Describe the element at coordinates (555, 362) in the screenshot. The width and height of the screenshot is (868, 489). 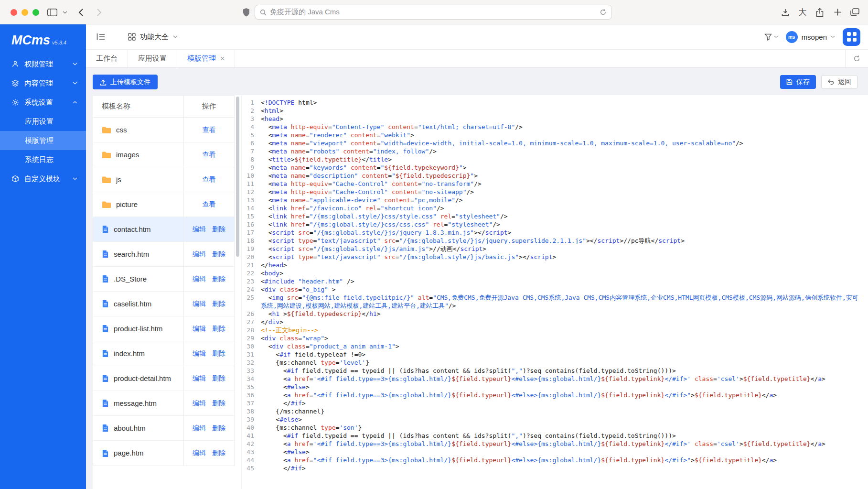
I see `editor-line: 32 {ms:channel type='level'}` at that location.